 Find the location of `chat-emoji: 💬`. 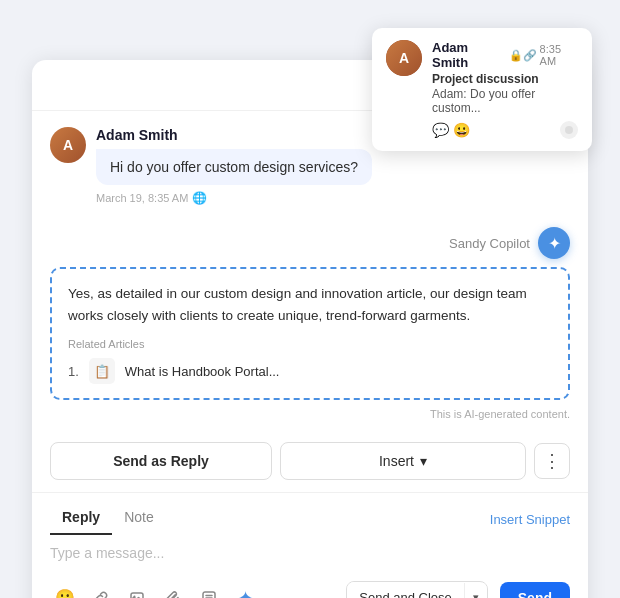

chat-emoji: 💬 is located at coordinates (440, 130).